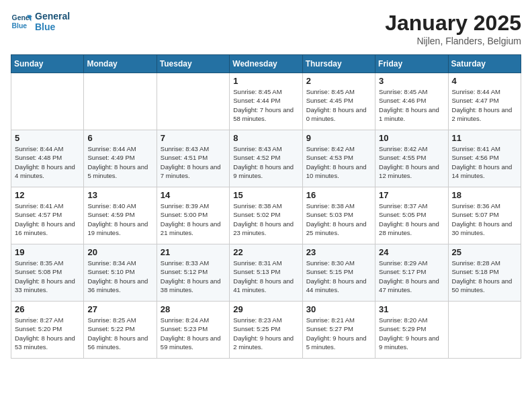 The image size is (532, 411). What do you see at coordinates (266, 277) in the screenshot?
I see `day-info: Sunrise: 8:31 AM Sunset: 5:13 PM Dayligh…` at bounding box center [266, 277].